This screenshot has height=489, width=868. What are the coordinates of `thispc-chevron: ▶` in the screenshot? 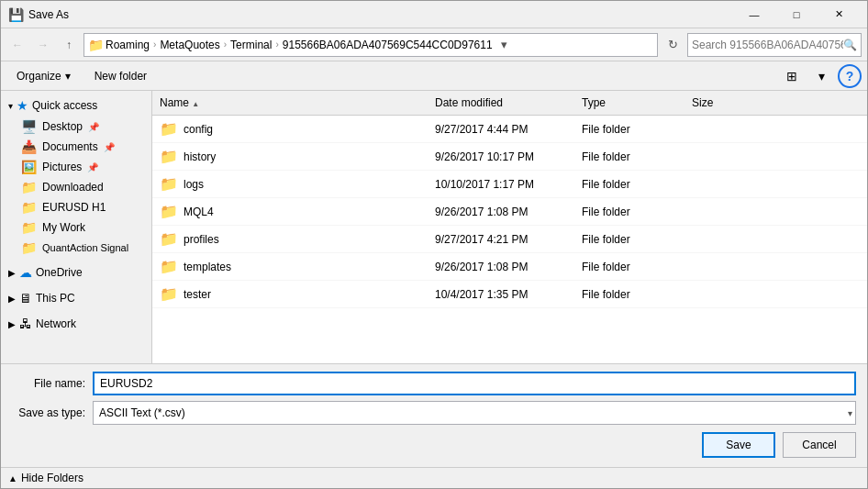 It's located at (12, 299).